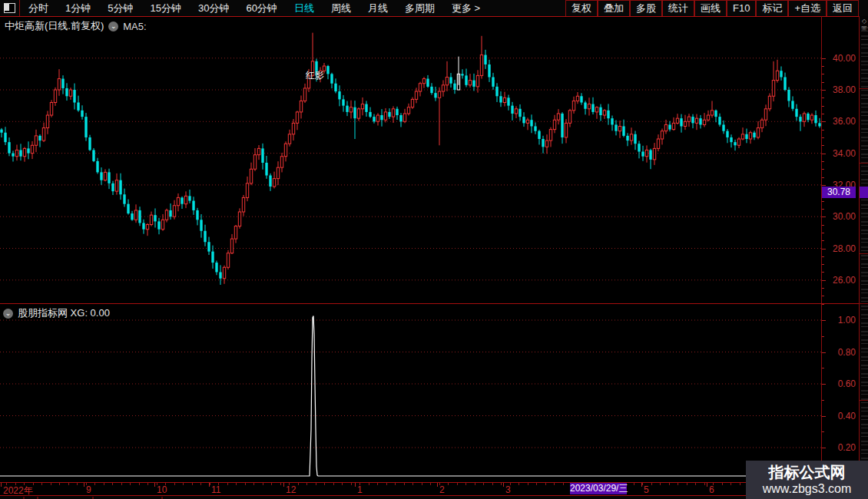  I want to click on toolbar-button-2: 多股, so click(646, 8).